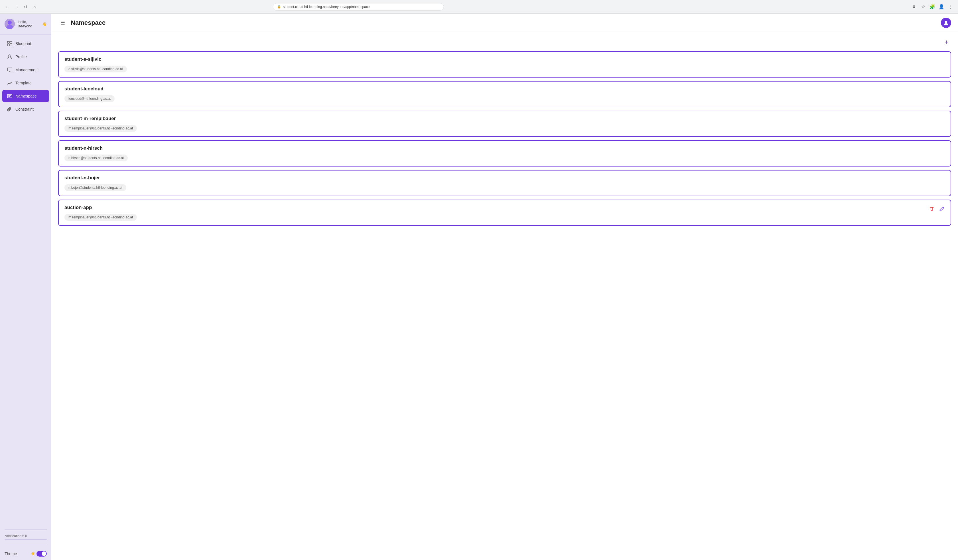 Image resolution: width=958 pixels, height=560 pixels. I want to click on namespace-email: n.bojer@students.htl-leonding.ac.at, so click(95, 187).